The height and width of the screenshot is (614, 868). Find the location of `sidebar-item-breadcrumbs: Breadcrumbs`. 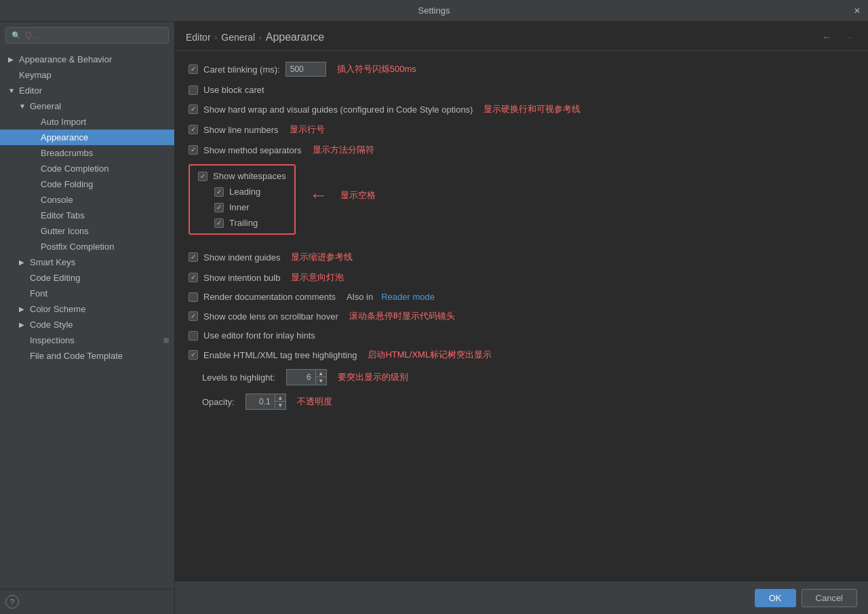

sidebar-item-breadcrumbs: Breadcrumbs is located at coordinates (87, 153).